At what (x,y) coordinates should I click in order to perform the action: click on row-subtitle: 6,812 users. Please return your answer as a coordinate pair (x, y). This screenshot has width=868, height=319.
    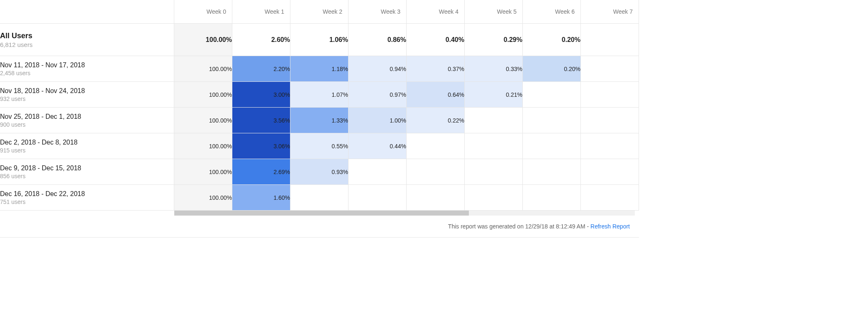
    Looking at the image, I should click on (87, 45).